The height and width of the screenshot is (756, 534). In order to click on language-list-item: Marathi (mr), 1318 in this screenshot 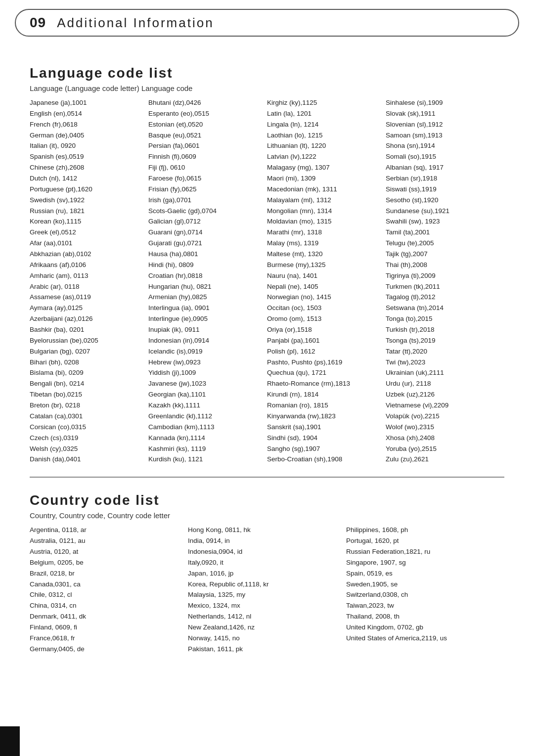, I will do `click(324, 232)`.